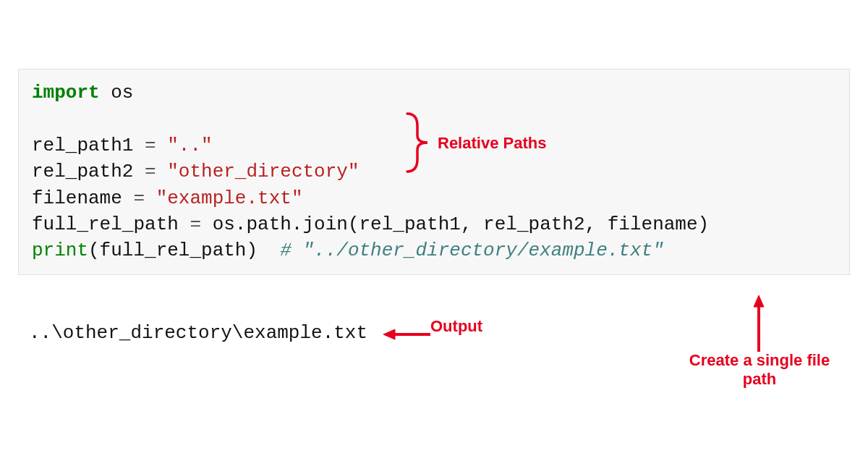 The height and width of the screenshot is (456, 868). I want to click on keyword-import: import, so click(66, 93).